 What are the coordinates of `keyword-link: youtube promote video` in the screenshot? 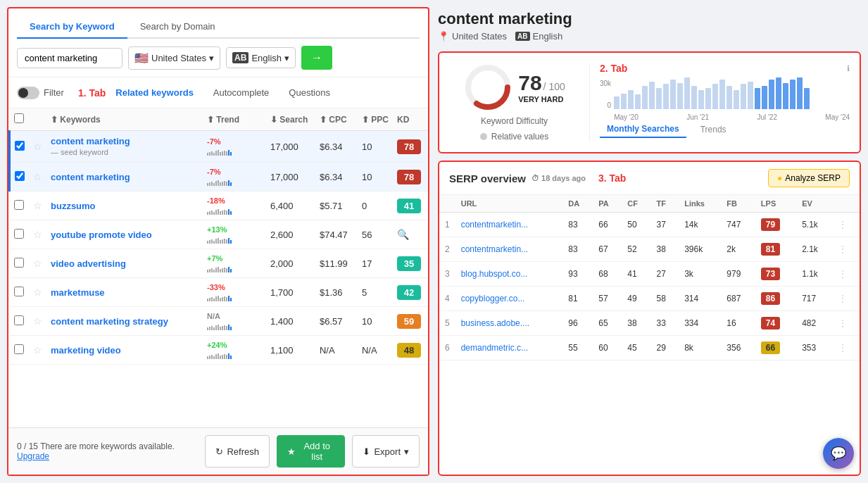 It's located at (101, 235).